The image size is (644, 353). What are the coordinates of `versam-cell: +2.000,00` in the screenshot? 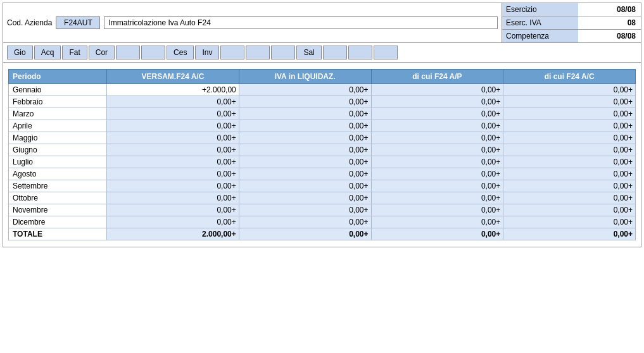 It's located at (174, 90).